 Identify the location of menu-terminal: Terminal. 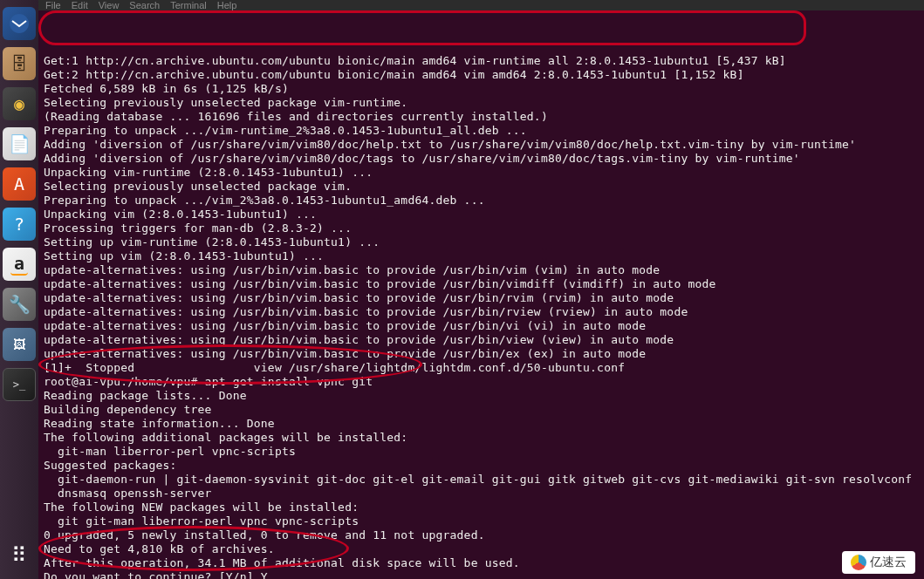
(188, 5).